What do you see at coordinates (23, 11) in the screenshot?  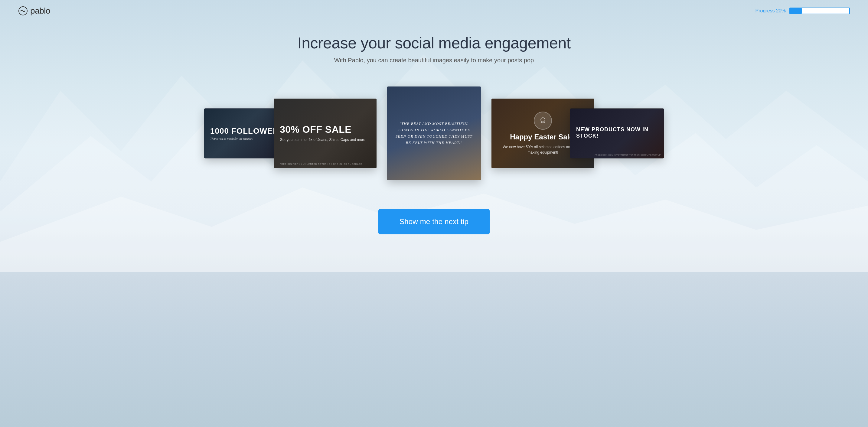 I see `pablo-logo-icon` at bounding box center [23, 11].